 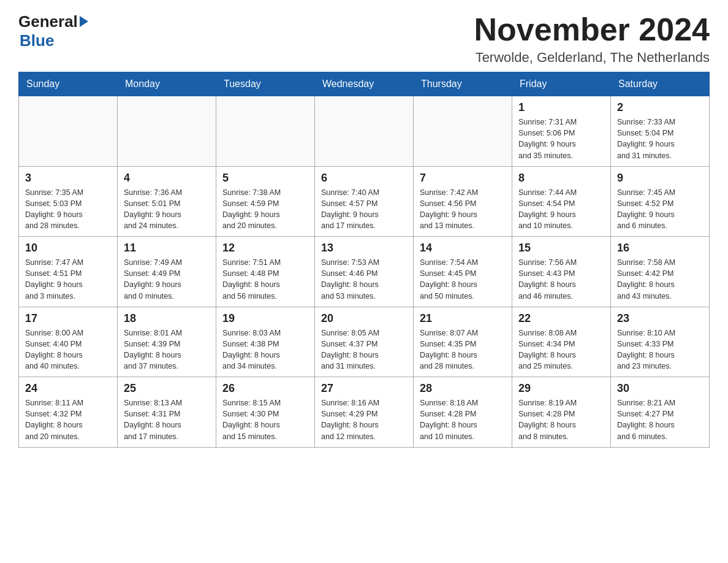 I want to click on day-info: Sunrise: 7:49 AMSunset: 4:49 PMDaylight:…, so click(x=167, y=280).